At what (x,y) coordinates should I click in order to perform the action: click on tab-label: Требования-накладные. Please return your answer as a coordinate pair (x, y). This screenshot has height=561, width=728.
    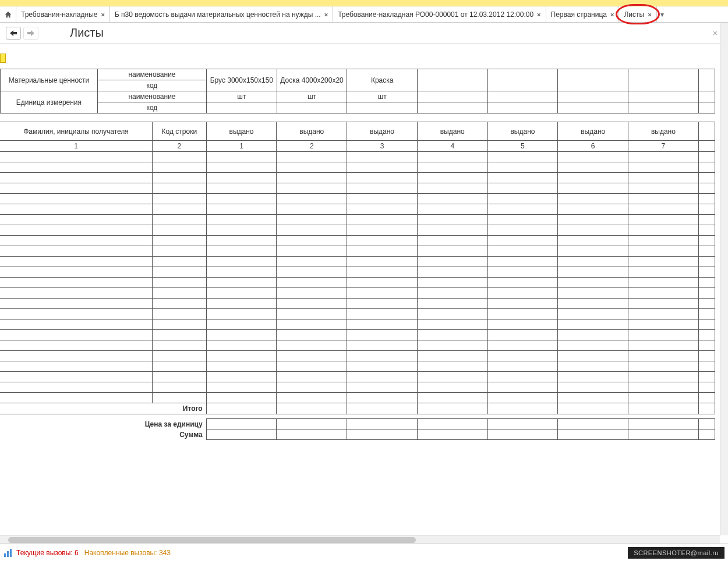
    Looking at the image, I should click on (59, 15).